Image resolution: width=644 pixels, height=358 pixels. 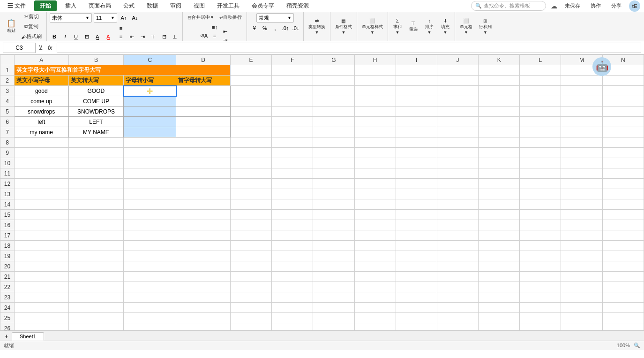 I want to click on cell-r13c6, so click(x=292, y=194).